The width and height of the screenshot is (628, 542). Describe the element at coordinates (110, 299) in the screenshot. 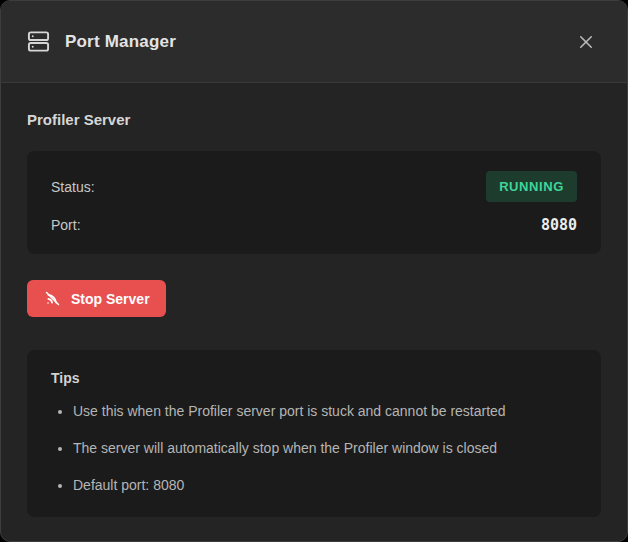

I see `stop-server-label: Stop Server` at that location.